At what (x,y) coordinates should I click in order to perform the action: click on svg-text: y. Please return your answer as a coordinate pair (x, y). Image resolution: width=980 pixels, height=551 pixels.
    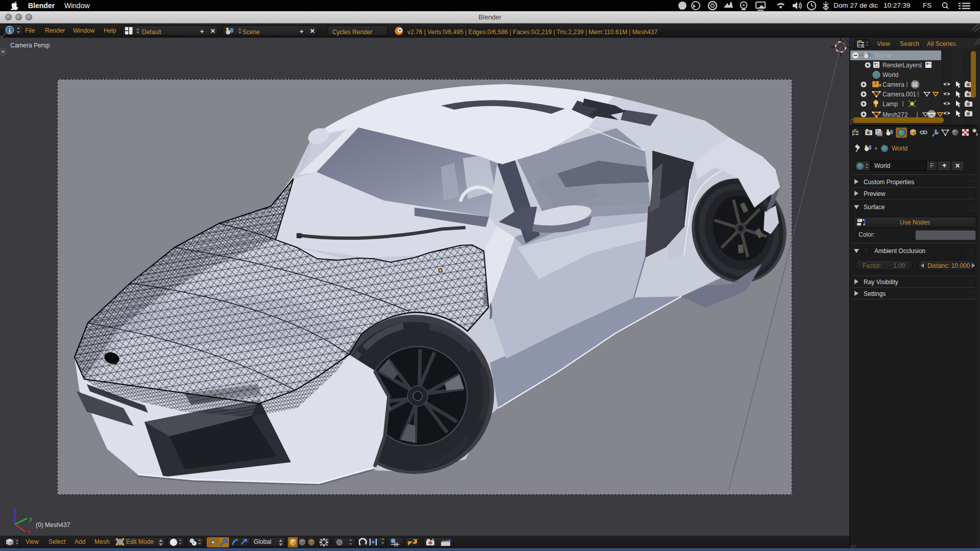
    Looking at the image, I should click on (31, 518).